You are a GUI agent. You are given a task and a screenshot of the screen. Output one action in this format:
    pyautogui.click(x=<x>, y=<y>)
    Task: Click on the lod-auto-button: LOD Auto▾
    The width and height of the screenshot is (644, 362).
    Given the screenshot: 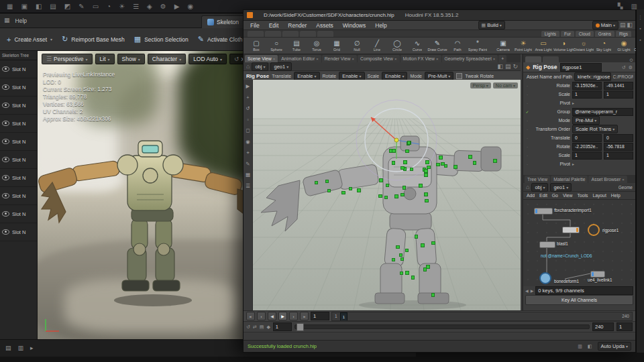 What is the action you would take?
    pyautogui.click(x=208, y=59)
    